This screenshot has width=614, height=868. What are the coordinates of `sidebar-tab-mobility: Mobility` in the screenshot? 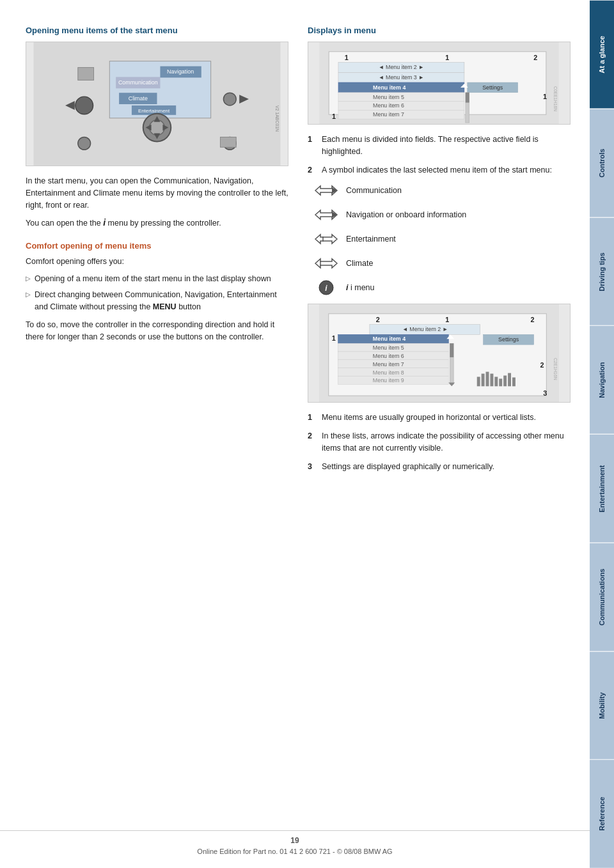 It's located at (602, 706).